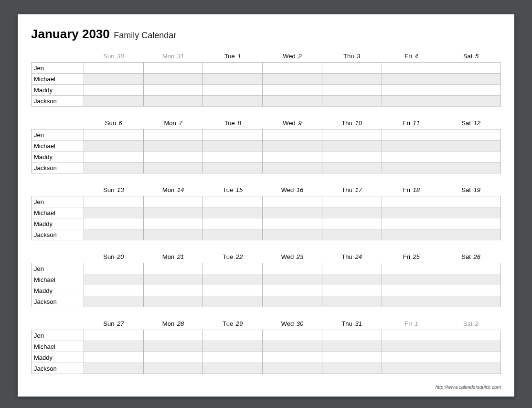 Image resolution: width=532 pixels, height=408 pixels. What do you see at coordinates (292, 190) in the screenshot?
I see `day-header: Wed 16` at bounding box center [292, 190].